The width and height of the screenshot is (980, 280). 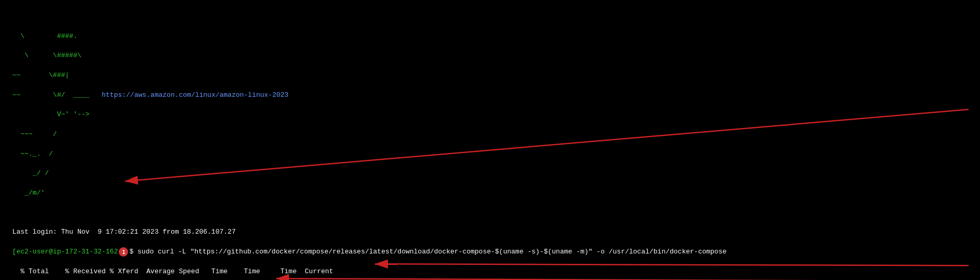 What do you see at coordinates (35, 134) in the screenshot?
I see `ascii-line-6: ~~~ /` at bounding box center [35, 134].